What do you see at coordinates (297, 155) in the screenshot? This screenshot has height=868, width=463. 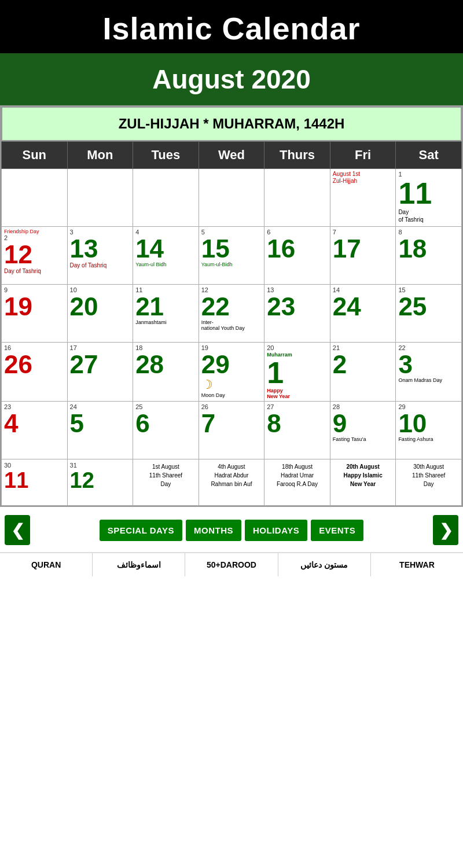 I see `weekday-thurs: Thurs` at bounding box center [297, 155].